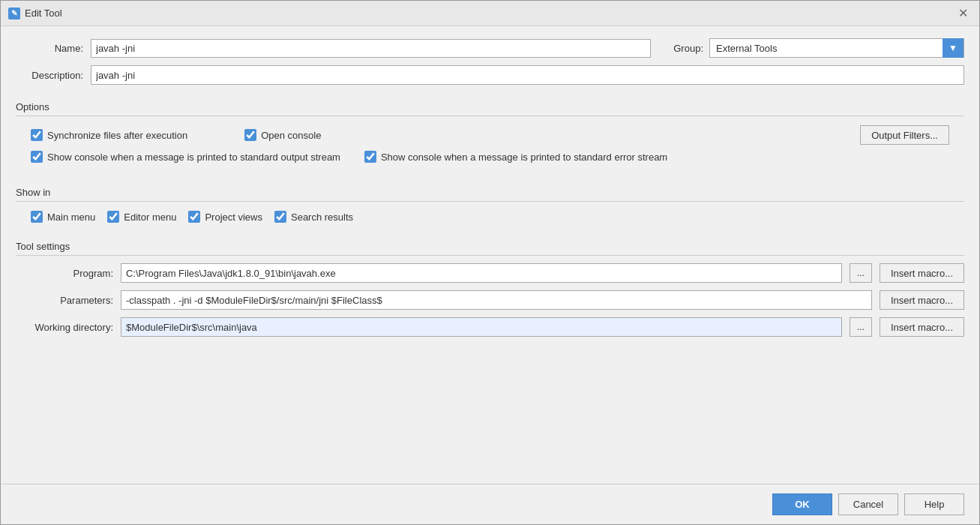 Image resolution: width=980 pixels, height=525 pixels. Describe the element at coordinates (496, 300) in the screenshot. I see `parameters-input` at that location.